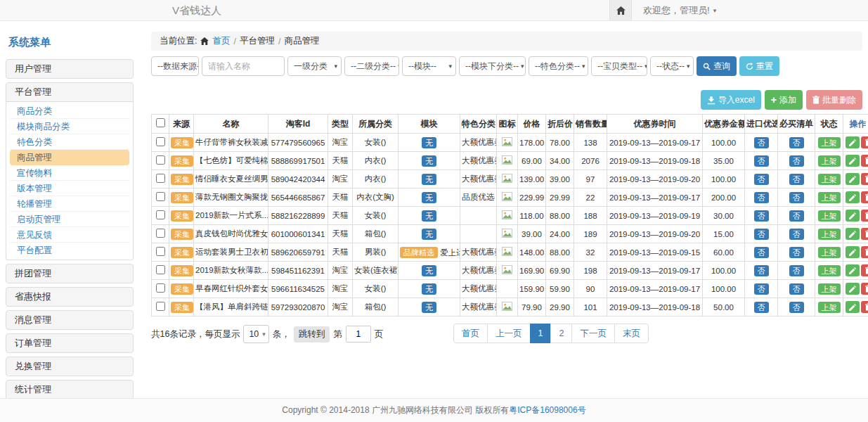 This screenshot has width=868, height=422. I want to click on batch-delete-button: 批量删除, so click(834, 100).